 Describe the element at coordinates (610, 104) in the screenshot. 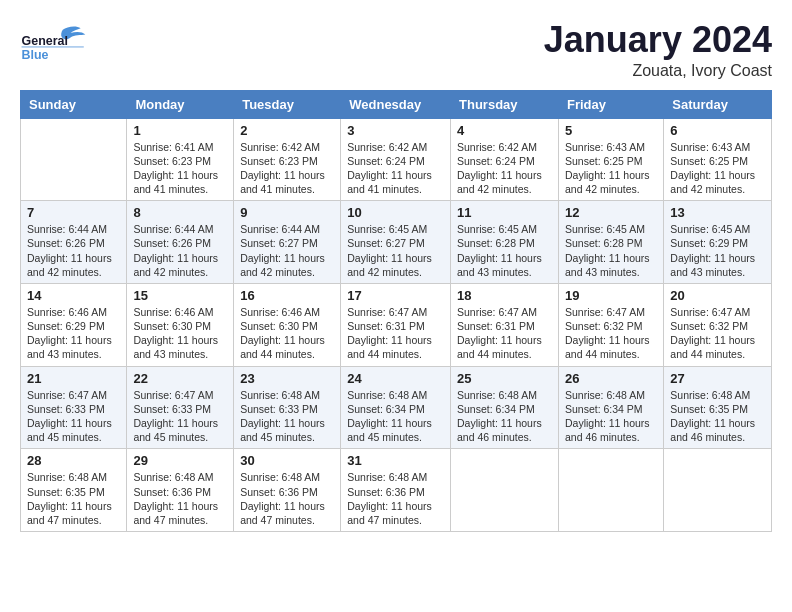

I see `col-friday: Friday` at that location.